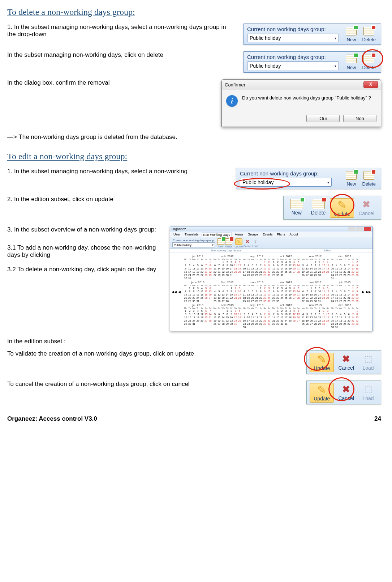 This screenshot has width=392, height=582. I want to click on calendar-new-icon, so click(351, 31).